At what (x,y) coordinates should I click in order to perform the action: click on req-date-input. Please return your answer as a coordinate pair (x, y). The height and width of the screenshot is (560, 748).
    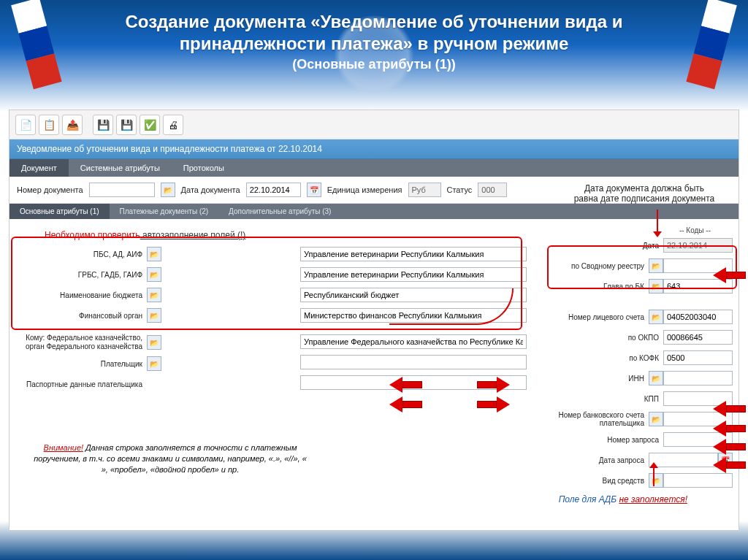
    Looking at the image, I should click on (684, 460).